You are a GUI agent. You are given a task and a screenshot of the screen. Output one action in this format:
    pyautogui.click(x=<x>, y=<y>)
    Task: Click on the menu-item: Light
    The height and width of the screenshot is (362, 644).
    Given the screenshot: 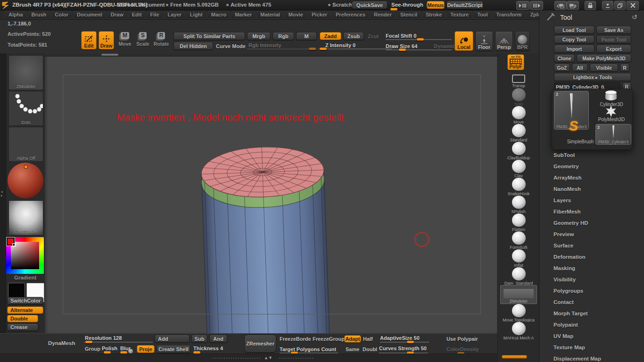 What is the action you would take?
    pyautogui.click(x=196, y=15)
    